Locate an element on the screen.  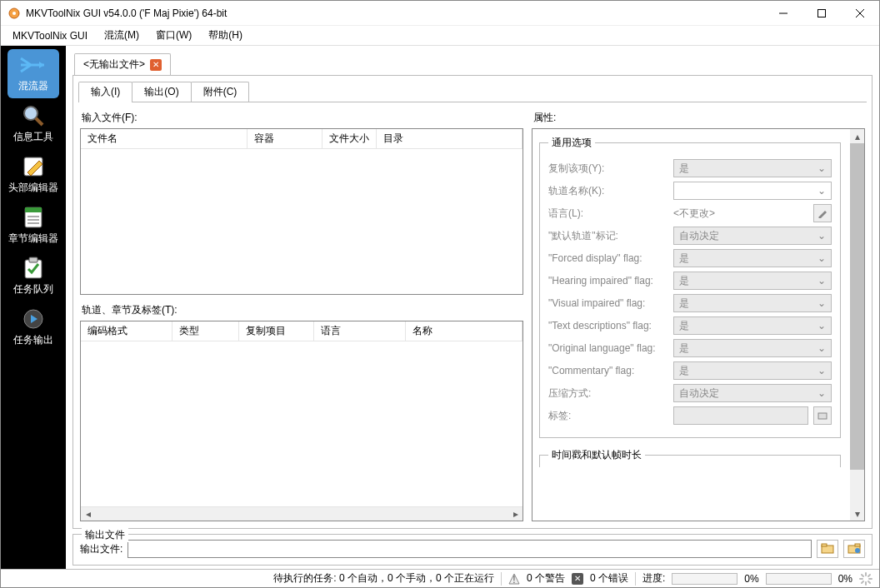
scroll-down-icon: ▾ is located at coordinates (857, 513).